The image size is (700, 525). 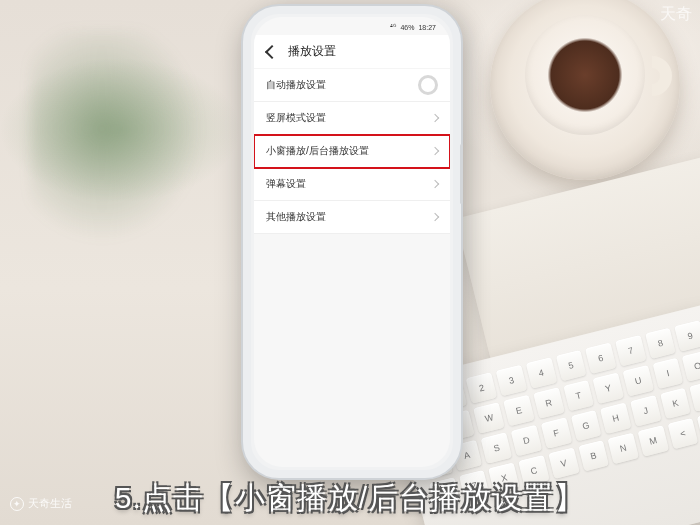 What do you see at coordinates (608, 388) in the screenshot?
I see `keyboard-key: Y` at bounding box center [608, 388].